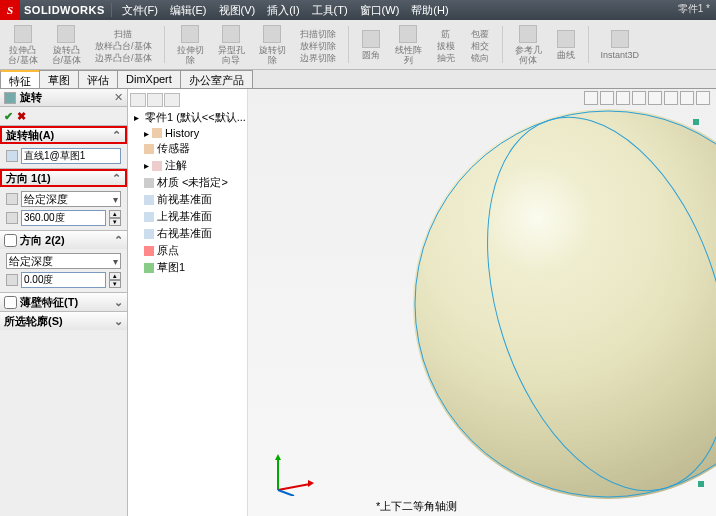  I want to click on cmd-linear-pattern: 线性阵 列, so click(408, 44).